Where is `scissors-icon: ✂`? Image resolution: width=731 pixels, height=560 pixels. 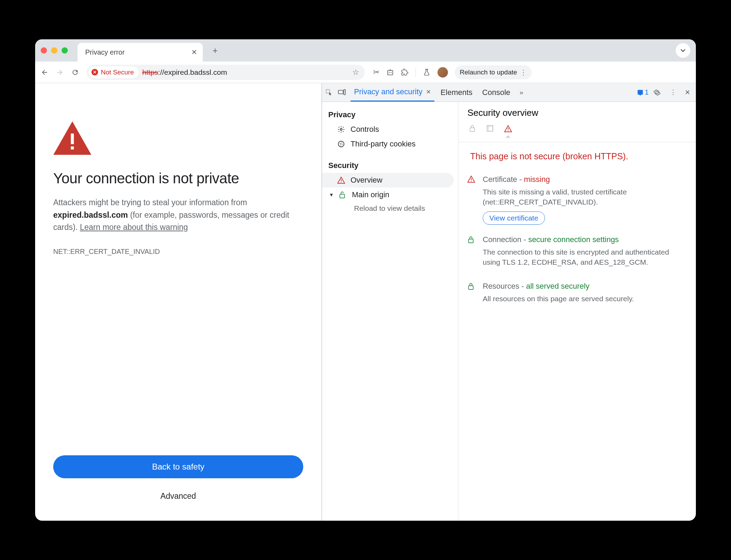 scissors-icon: ✂ is located at coordinates (376, 72).